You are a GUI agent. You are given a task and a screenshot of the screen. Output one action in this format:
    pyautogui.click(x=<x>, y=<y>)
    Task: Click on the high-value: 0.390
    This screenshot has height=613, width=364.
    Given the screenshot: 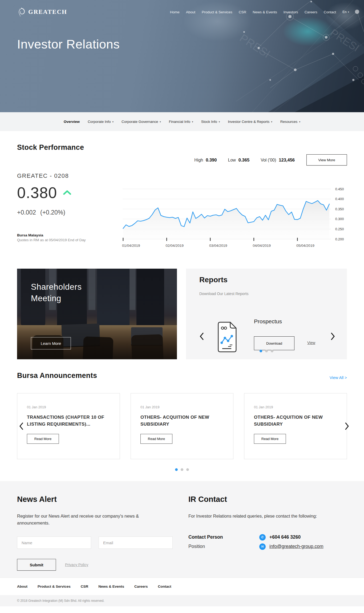 What is the action you would take?
    pyautogui.click(x=211, y=160)
    